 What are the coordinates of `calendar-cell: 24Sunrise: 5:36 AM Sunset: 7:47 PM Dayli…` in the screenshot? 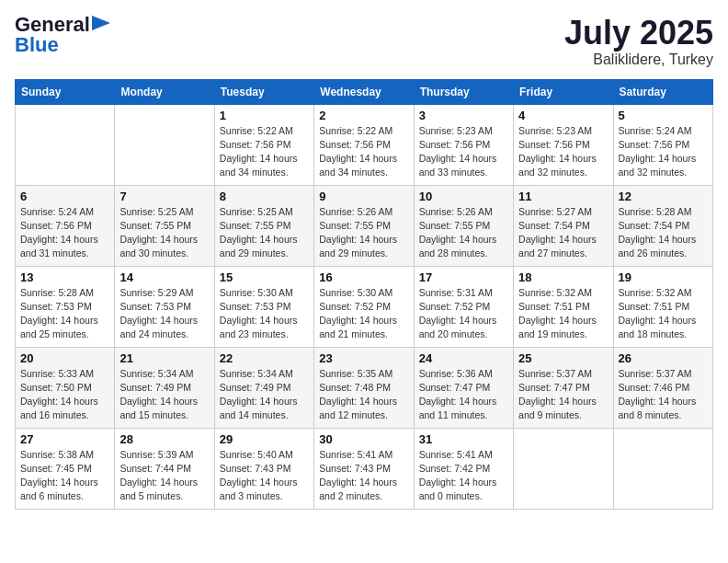 It's located at (463, 387).